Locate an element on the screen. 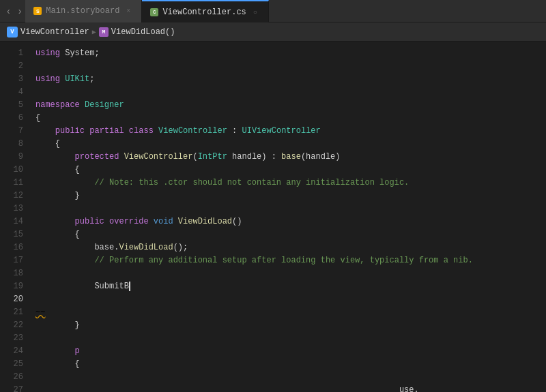 This screenshot has width=546, height=392. tab-main-storyboard-close: × is located at coordinates (128, 11).